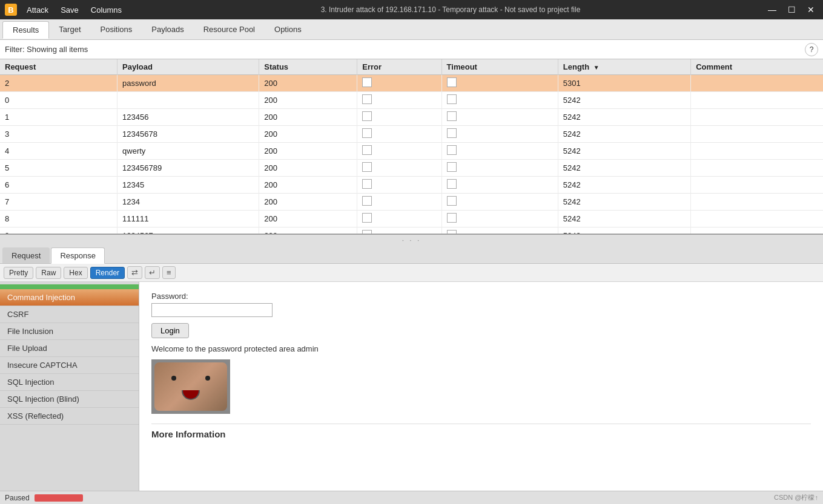  Describe the element at coordinates (792, 10) in the screenshot. I see `maximize-button: ☐` at that location.